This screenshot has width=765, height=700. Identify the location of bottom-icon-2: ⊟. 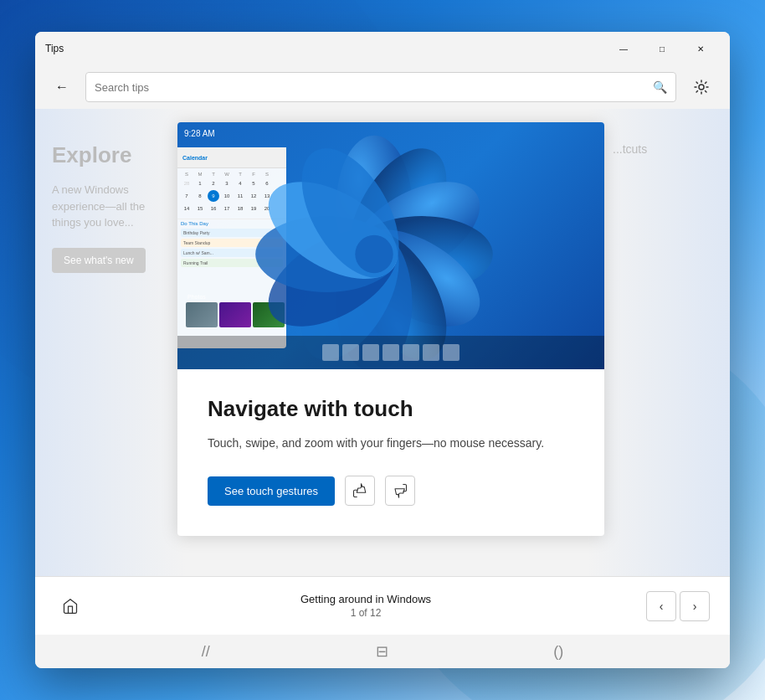
(382, 651).